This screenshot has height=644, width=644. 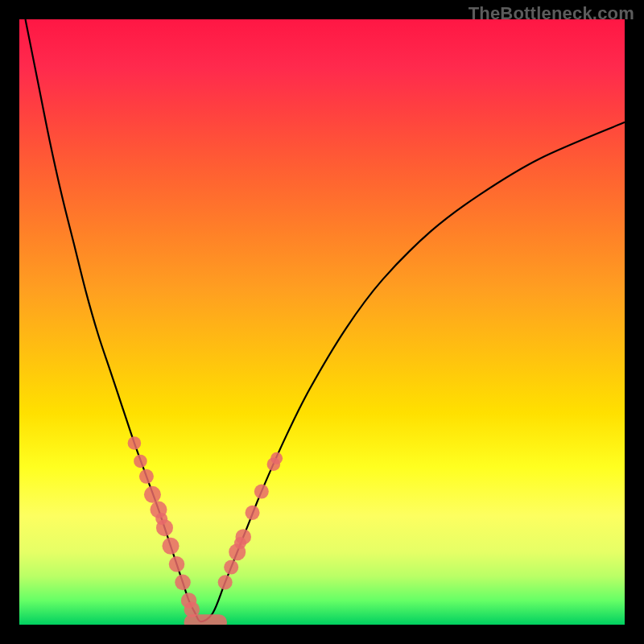 I want to click on watermark-text: TheBottleneck.com, so click(x=551, y=14).